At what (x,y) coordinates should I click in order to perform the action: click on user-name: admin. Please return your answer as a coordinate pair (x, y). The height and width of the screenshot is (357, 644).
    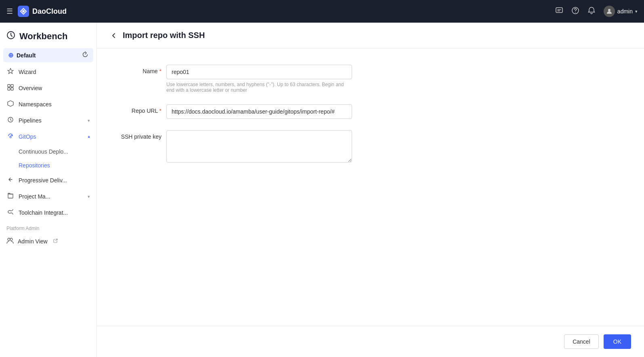
    Looking at the image, I should click on (625, 11).